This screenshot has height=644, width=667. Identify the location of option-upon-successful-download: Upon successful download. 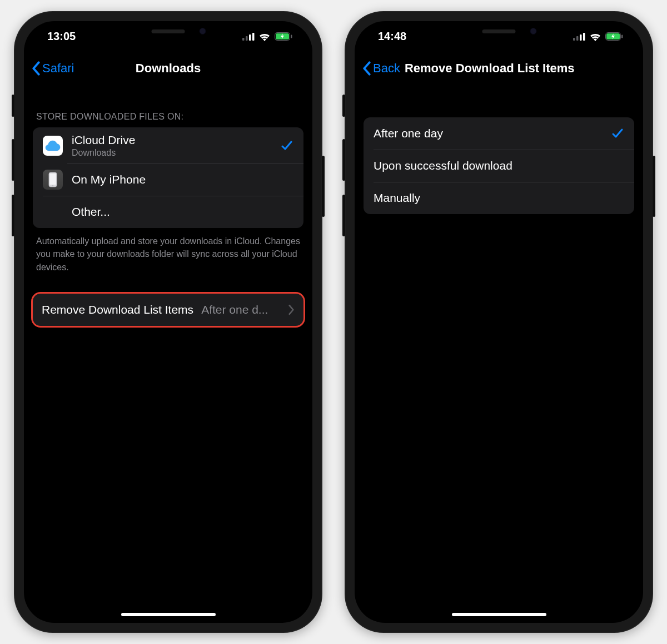
(499, 166).